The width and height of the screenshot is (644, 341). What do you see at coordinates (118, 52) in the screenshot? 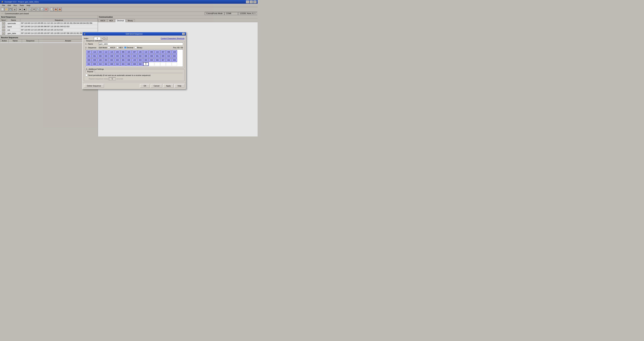
I see `seq-cell-0-5: 105` at bounding box center [118, 52].